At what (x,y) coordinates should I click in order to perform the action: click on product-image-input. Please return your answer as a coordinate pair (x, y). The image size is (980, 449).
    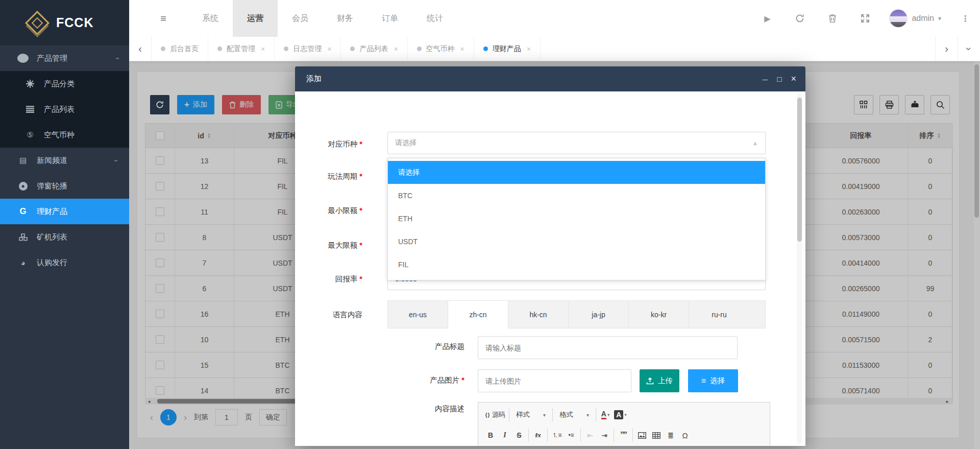
    Looking at the image, I should click on (554, 381).